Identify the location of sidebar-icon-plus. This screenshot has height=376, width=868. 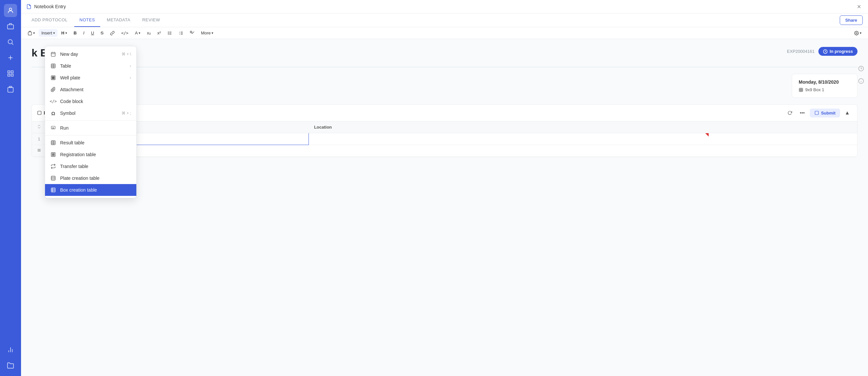
(11, 58).